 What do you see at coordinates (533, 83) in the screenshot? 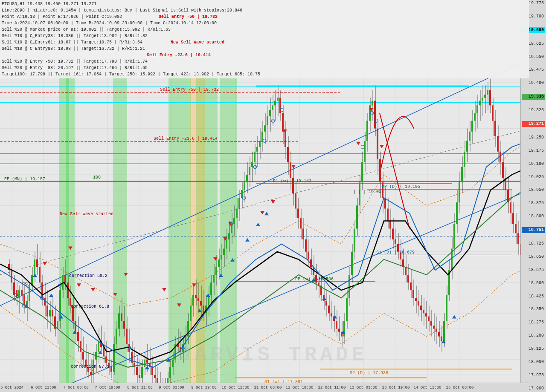
I see `price-label-19_400: 19.400` at bounding box center [533, 83].